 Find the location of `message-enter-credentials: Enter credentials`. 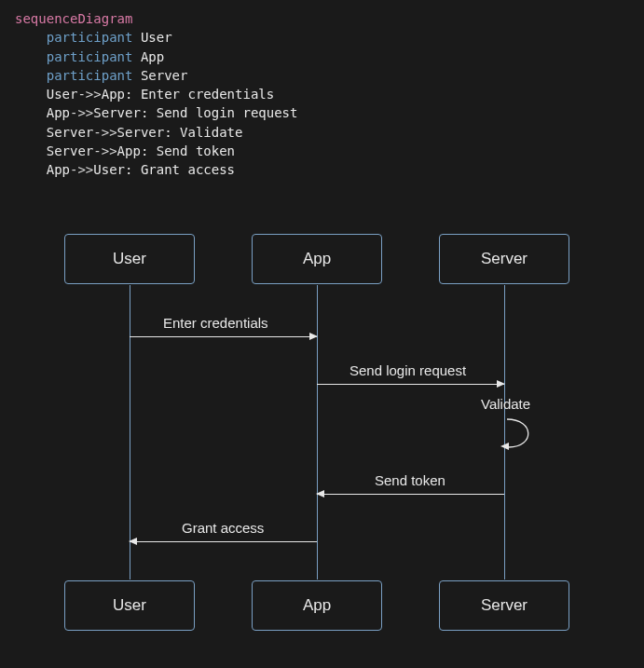

message-enter-credentials: Enter credentials is located at coordinates (224, 337).